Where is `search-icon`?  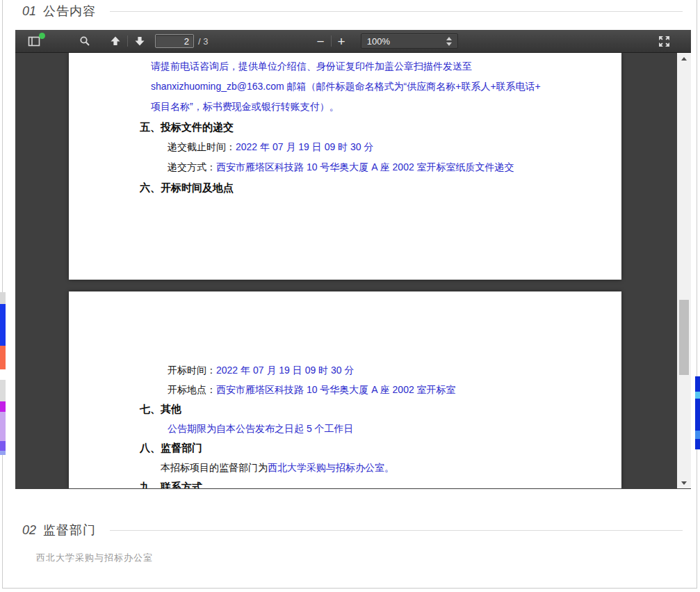 search-icon is located at coordinates (85, 41).